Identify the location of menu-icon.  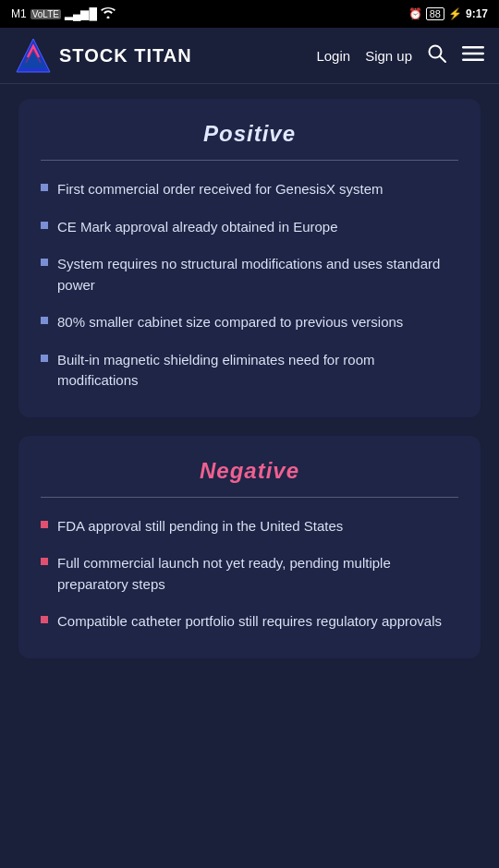
(473, 55).